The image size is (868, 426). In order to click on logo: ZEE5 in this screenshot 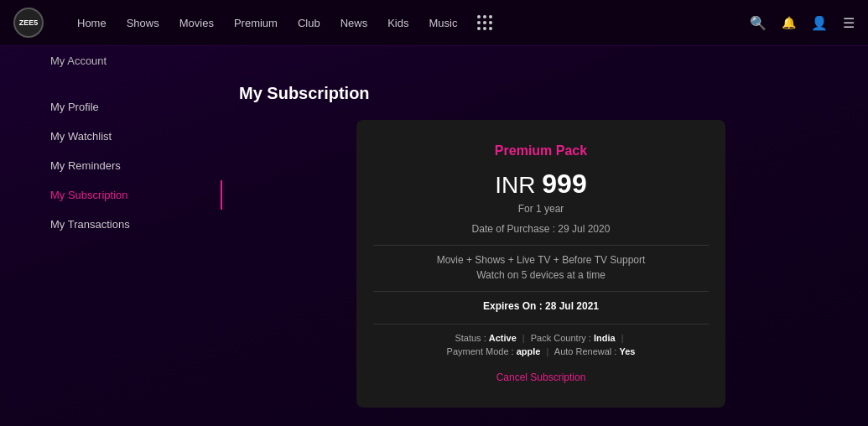, I will do `click(29, 23)`.